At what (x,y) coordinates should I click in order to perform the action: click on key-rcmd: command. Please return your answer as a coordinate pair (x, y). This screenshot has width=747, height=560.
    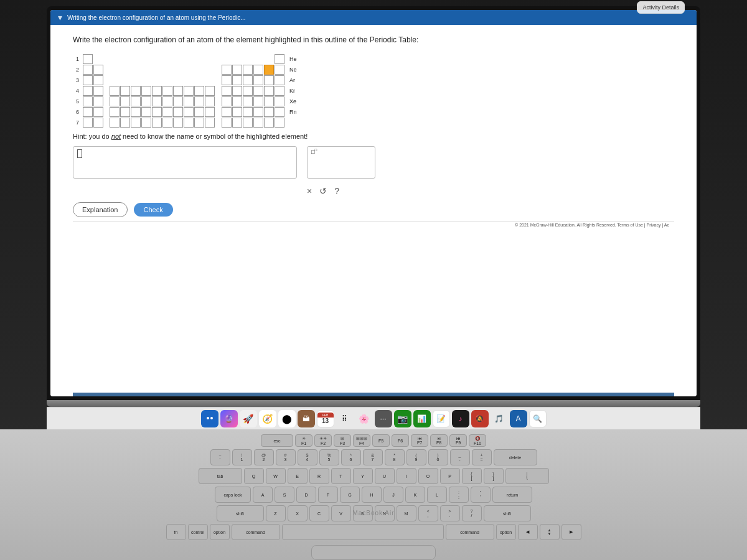
    Looking at the image, I should click on (470, 532).